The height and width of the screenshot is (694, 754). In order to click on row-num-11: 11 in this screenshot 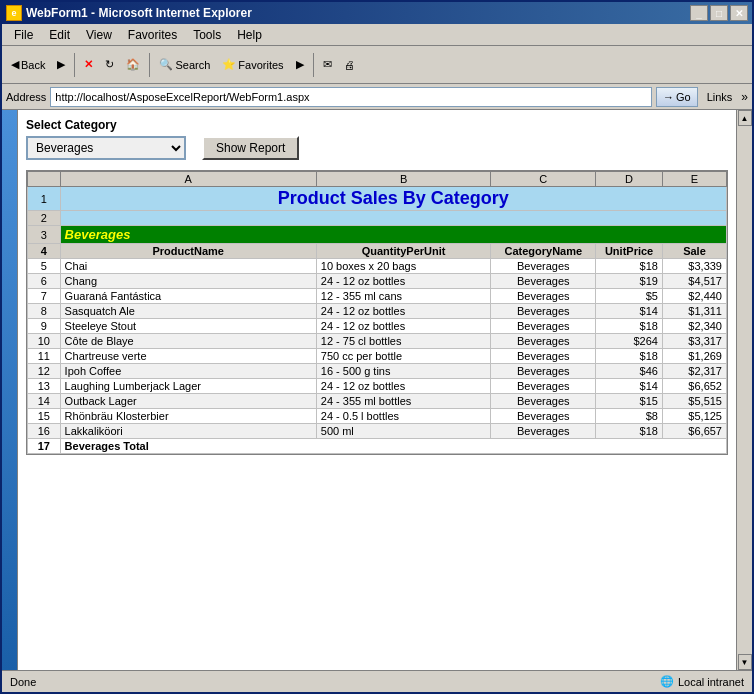, I will do `click(44, 356)`.